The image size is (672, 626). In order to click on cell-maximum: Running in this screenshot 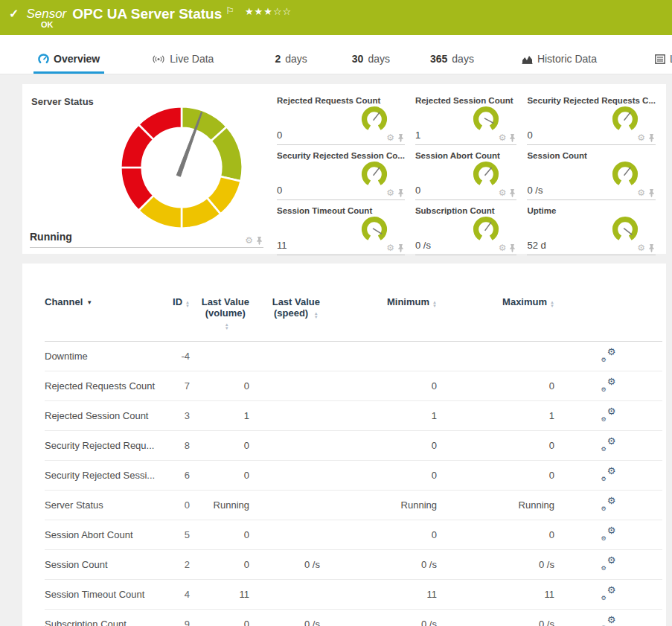, I will do `click(496, 505)`.